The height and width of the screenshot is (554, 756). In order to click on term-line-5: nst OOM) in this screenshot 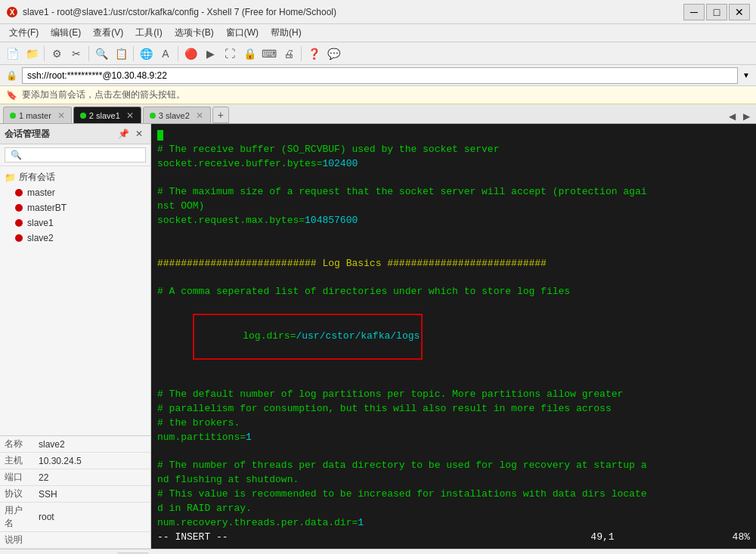, I will do `click(454, 207)`.